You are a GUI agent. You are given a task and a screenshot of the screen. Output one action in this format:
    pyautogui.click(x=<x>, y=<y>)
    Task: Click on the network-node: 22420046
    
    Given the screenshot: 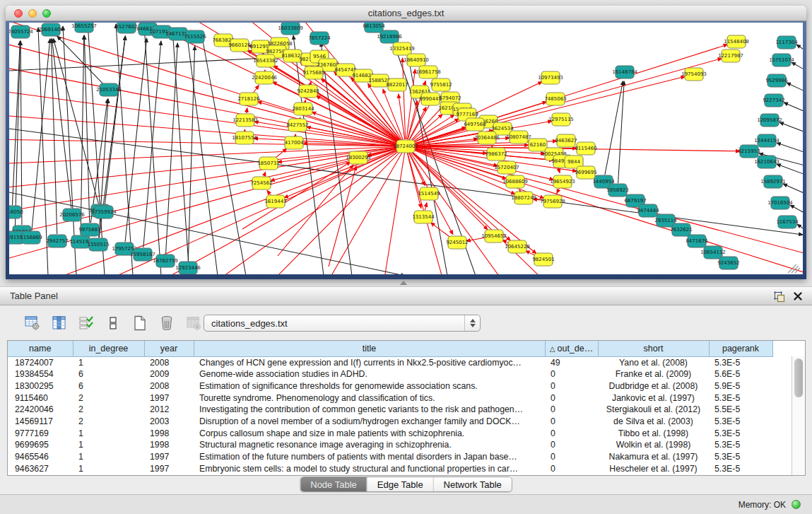 What is the action you would take?
    pyautogui.click(x=264, y=78)
    